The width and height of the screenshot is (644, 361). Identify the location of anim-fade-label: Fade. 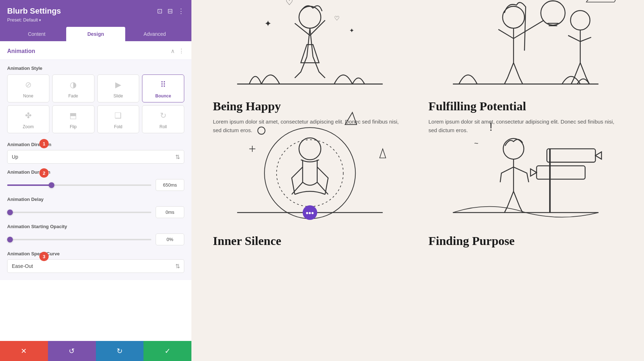
(73, 96).